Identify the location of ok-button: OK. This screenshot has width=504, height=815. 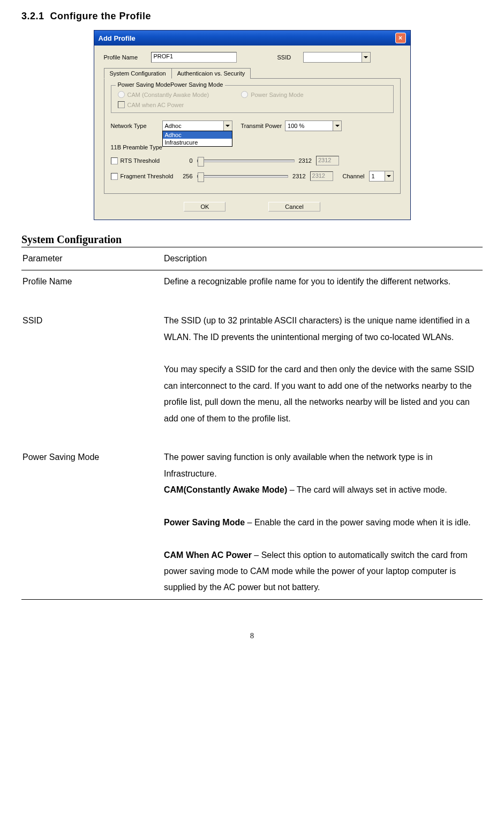
(205, 207).